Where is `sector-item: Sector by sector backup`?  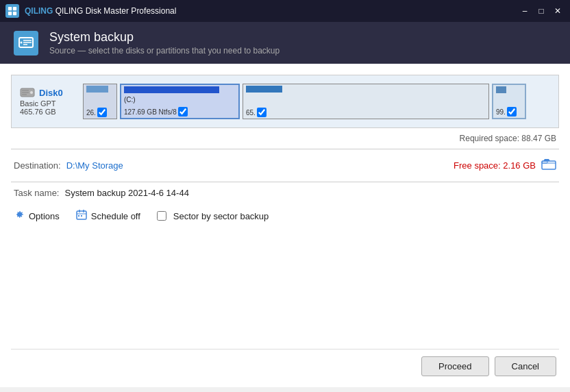 sector-item: Sector by sector backup is located at coordinates (212, 217).